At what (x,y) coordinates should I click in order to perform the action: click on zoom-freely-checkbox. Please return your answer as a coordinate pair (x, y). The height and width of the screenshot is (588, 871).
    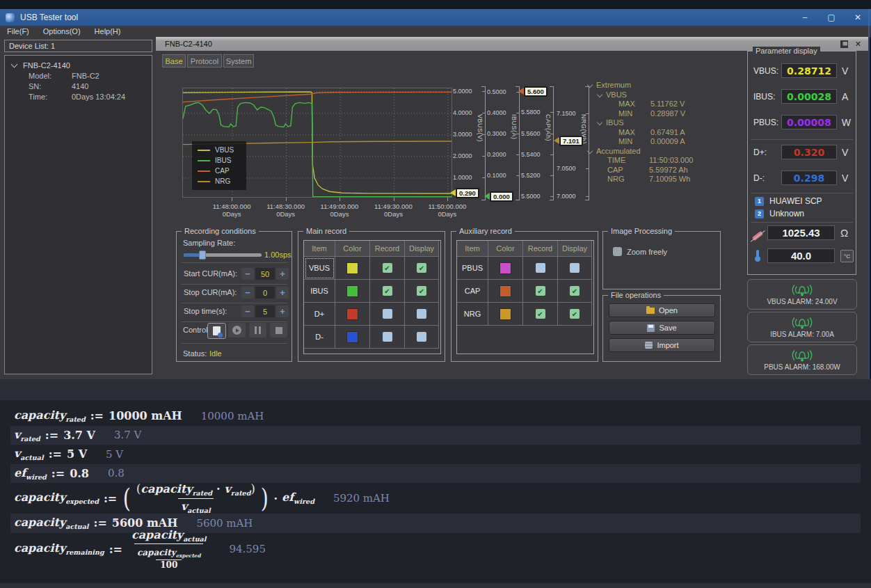
    Looking at the image, I should click on (618, 252).